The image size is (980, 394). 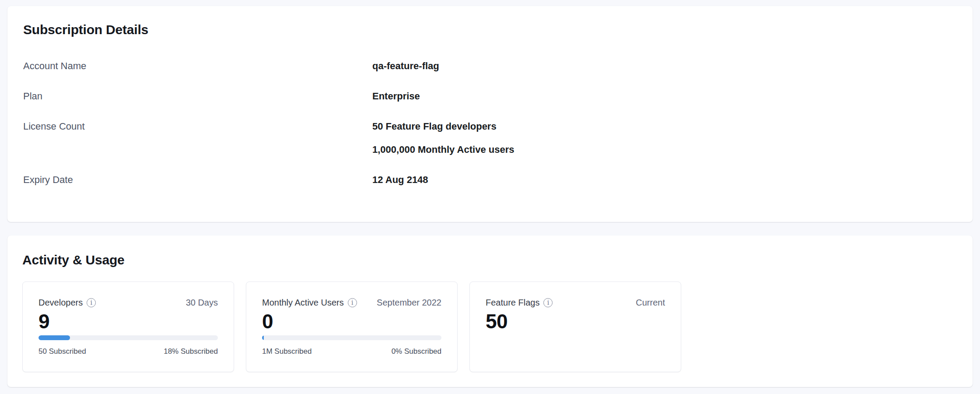 I want to click on mau-stat-card: Monthly Active Users i September 2022 0 …, so click(x=352, y=327).